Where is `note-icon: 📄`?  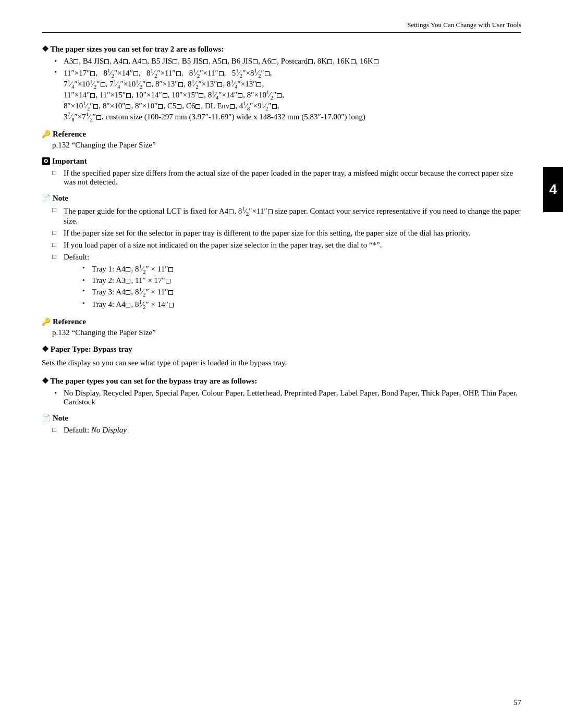 note-icon: 📄 is located at coordinates (46, 198).